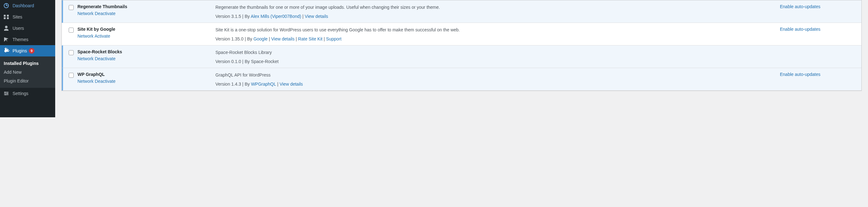 This screenshot has height=207, width=868. What do you see at coordinates (144, 52) in the screenshot?
I see `plugin-name: Space-Rocket Blocks` at bounding box center [144, 52].